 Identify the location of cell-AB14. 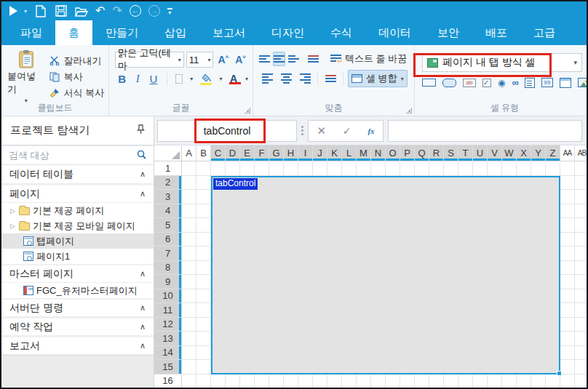
(581, 353).